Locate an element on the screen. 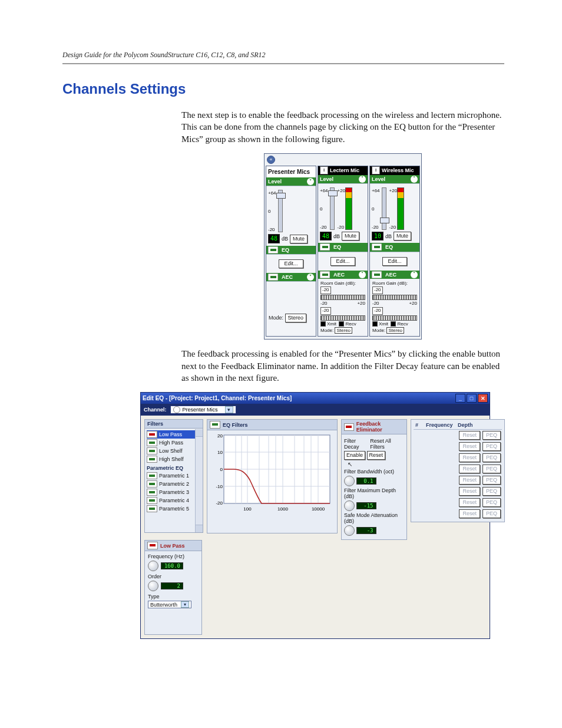 The width and height of the screenshot is (562, 728). freq-value: 160.0 is located at coordinates (172, 566).